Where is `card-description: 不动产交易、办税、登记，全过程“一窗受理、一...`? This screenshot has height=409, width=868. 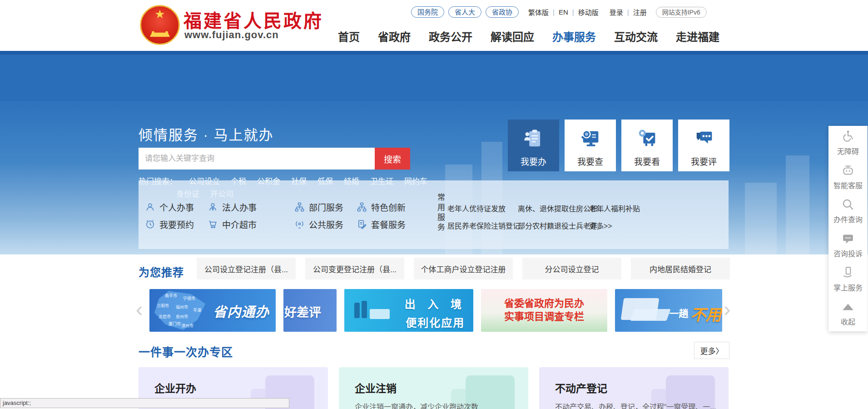 card-description: 不动产交易、办税、登记，全过程“一窗受理、一... is located at coordinates (636, 405).